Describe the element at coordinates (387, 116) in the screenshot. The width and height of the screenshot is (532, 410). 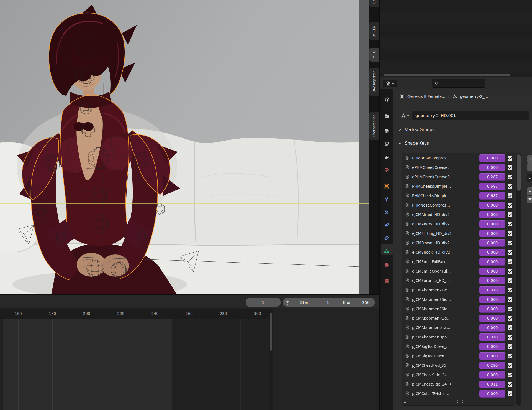
I see `tab-render-icon` at that location.